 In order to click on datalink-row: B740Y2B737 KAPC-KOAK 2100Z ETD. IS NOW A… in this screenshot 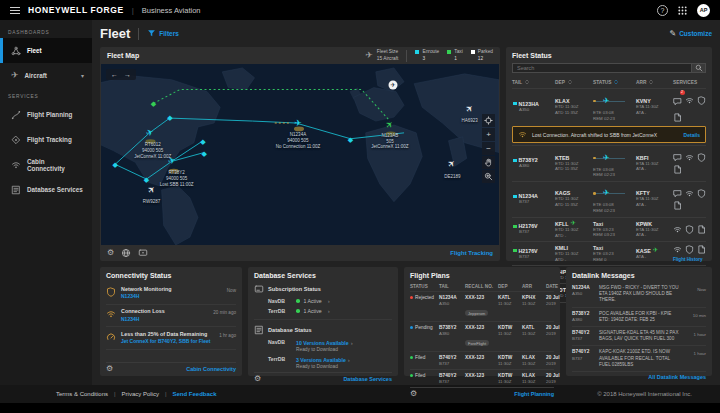, I will do `click(639, 359)`.